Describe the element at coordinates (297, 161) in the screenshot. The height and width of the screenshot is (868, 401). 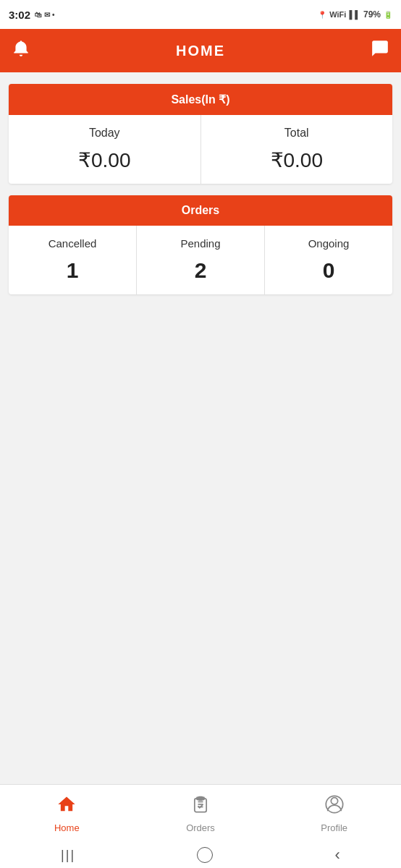
I see `sales-total-value: ₹0.00` at that location.